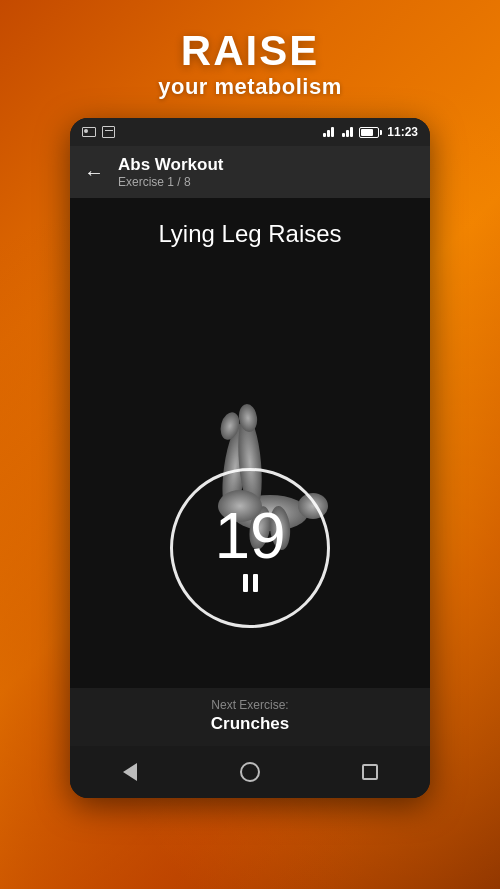 The image size is (500, 889). What do you see at coordinates (402, 132) in the screenshot?
I see `status-time: 11:23` at bounding box center [402, 132].